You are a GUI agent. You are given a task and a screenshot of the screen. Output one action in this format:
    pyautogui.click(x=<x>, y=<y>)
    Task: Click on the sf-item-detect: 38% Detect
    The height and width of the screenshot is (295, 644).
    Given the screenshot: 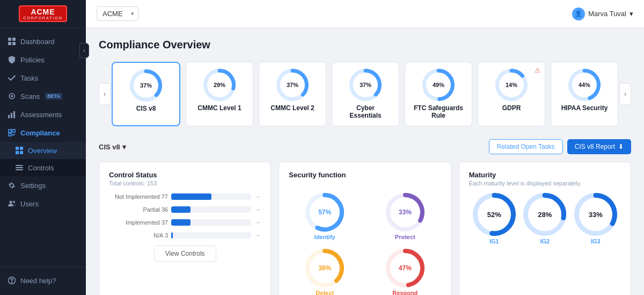 What is the action you would take?
    pyautogui.click(x=325, y=272)
    